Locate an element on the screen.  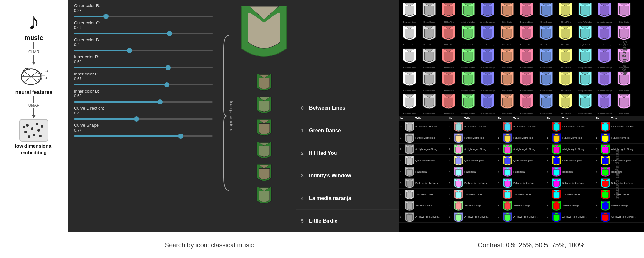
contrast-header-title-3: Title is located at coordinates (565, 118).